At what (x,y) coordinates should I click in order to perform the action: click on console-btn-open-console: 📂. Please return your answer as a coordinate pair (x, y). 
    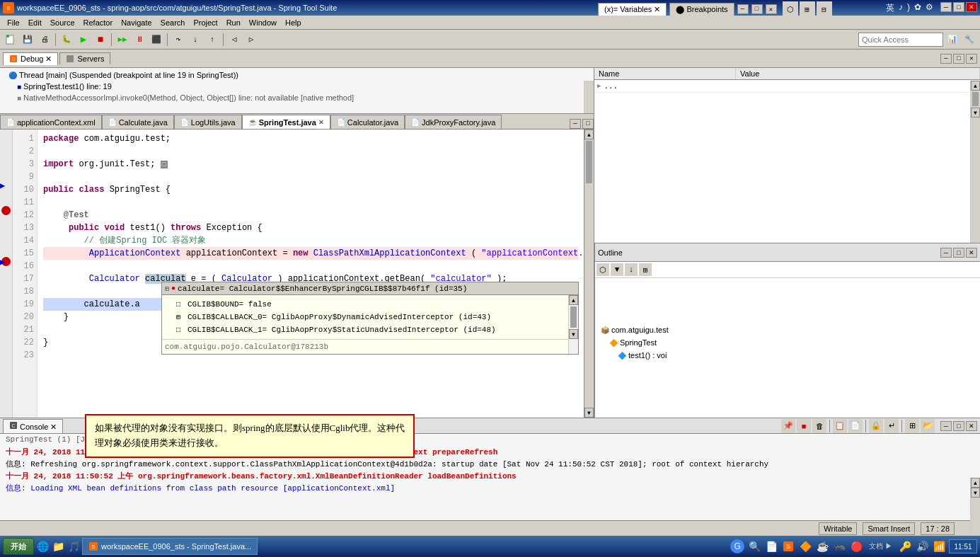
    Looking at the image, I should click on (928, 426).